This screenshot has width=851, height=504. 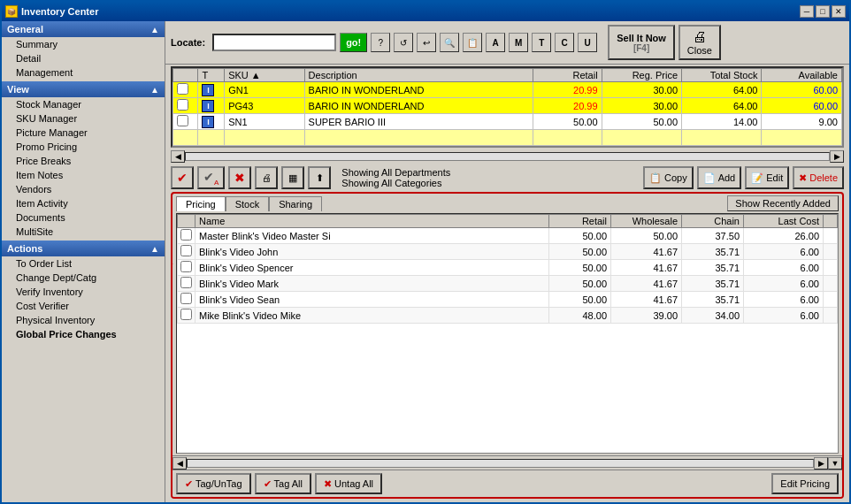 What do you see at coordinates (214, 484) in the screenshot?
I see `tag-untag-button: ✔ Tag/UnTag` at bounding box center [214, 484].